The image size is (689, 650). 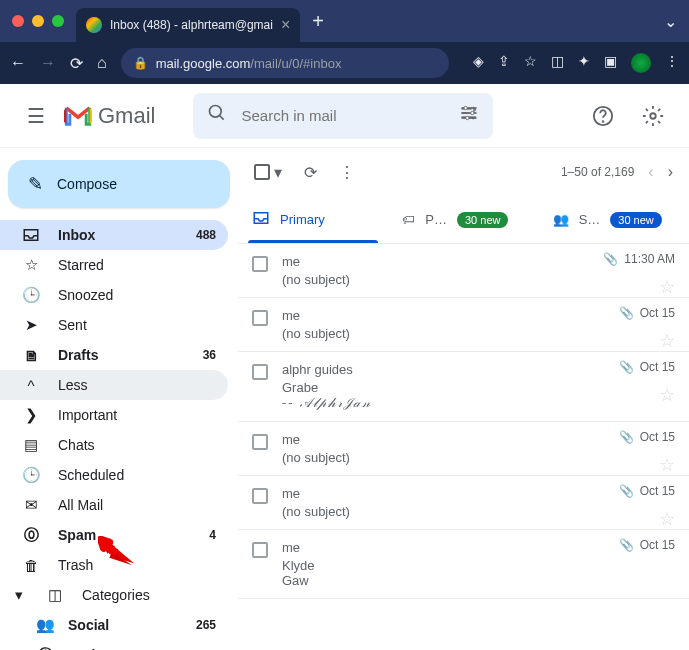 What do you see at coordinates (114, 355) in the screenshot?
I see `sidebar-item-drafts: 🗎 Drafts 36` at bounding box center [114, 355].